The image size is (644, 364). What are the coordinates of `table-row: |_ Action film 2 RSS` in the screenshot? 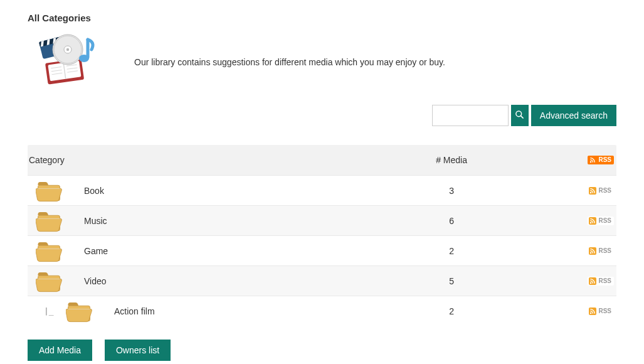 It's located at (322, 311).